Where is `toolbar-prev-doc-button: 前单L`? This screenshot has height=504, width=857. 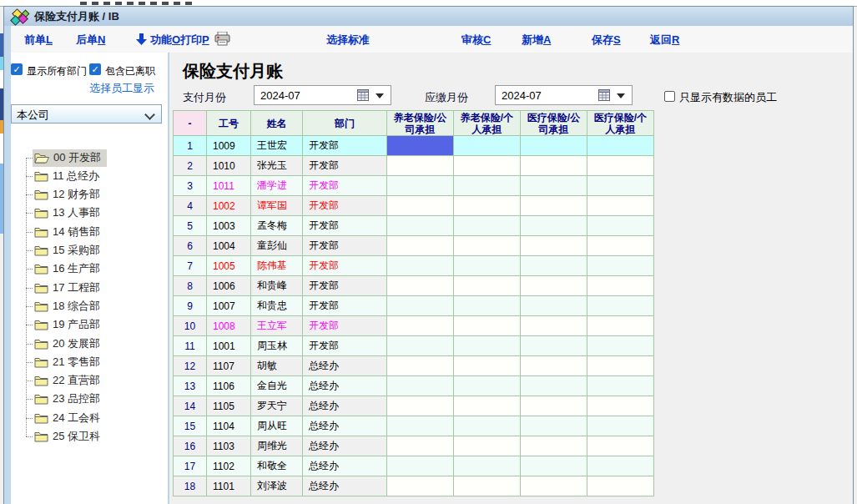 toolbar-prev-doc-button: 前单L is located at coordinates (38, 40).